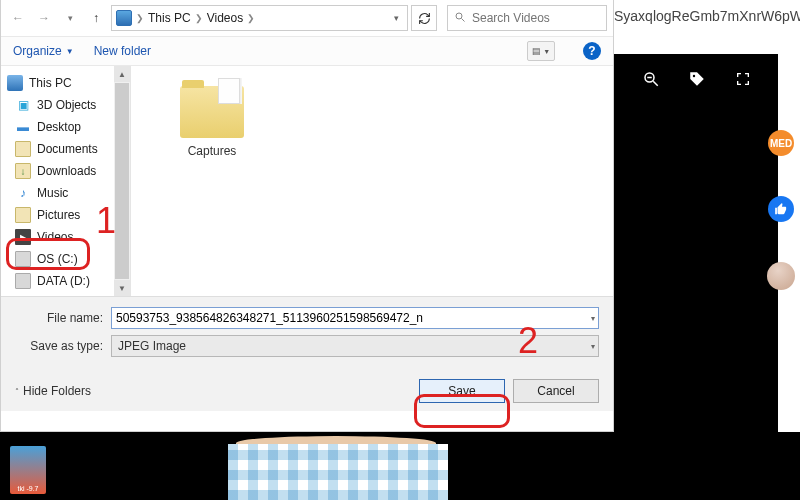  Describe the element at coordinates (781, 210) in the screenshot. I see `reaction-column: MED` at that location.